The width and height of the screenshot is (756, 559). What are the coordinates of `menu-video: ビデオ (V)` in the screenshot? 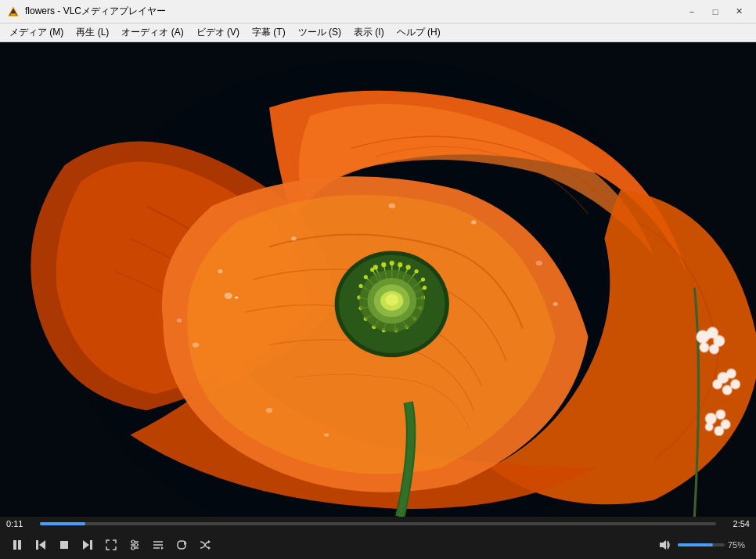 It's located at (218, 33).